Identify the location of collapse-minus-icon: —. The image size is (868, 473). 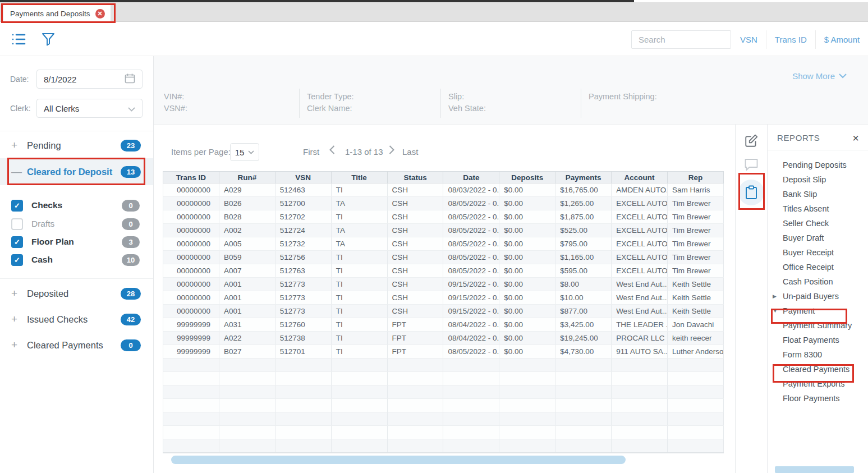
(19, 172).